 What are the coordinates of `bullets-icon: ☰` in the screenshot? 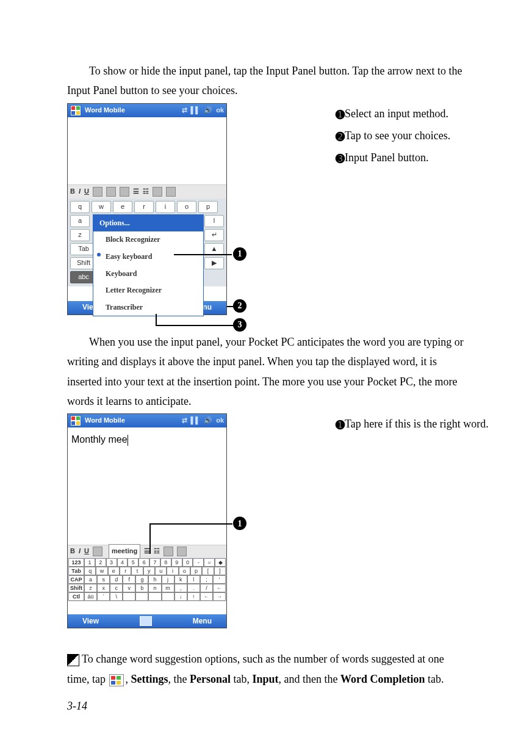 It's located at (136, 192).